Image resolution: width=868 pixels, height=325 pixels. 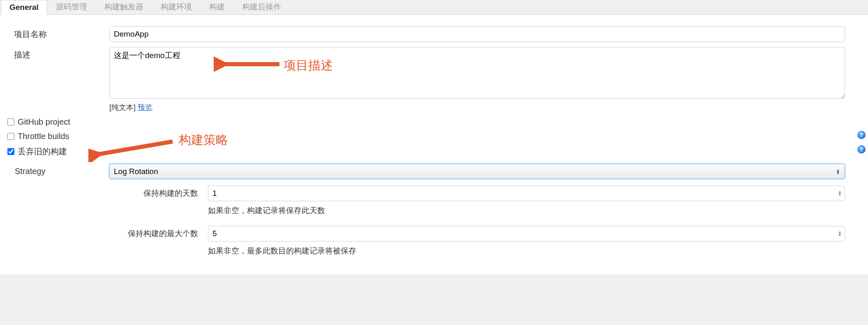 What do you see at coordinates (44, 122) in the screenshot?
I see `github-project-label: GitHub project` at bounding box center [44, 122].